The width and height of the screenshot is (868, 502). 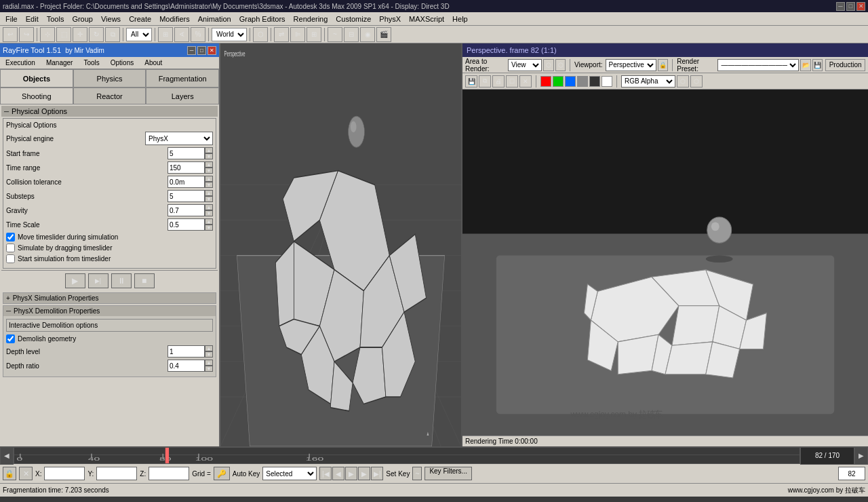 What do you see at coordinates (260, 35) in the screenshot?
I see `named-sel-button: ⬡` at bounding box center [260, 35].